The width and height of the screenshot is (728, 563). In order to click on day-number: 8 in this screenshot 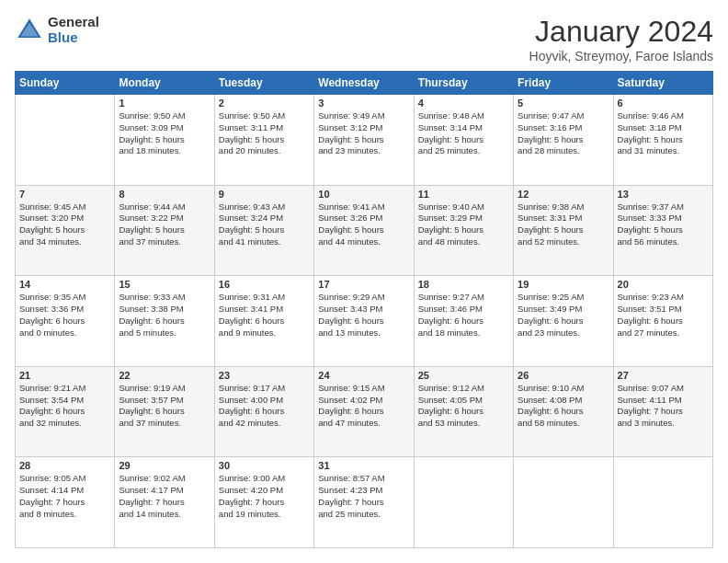, I will do `click(164, 194)`.